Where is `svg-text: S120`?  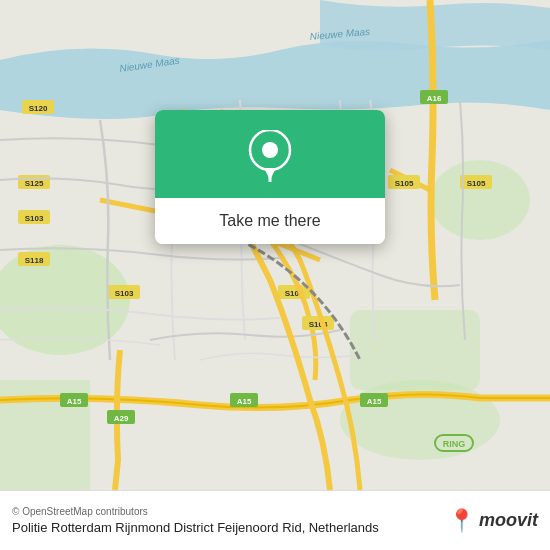 svg-text: S120 is located at coordinates (38, 108).